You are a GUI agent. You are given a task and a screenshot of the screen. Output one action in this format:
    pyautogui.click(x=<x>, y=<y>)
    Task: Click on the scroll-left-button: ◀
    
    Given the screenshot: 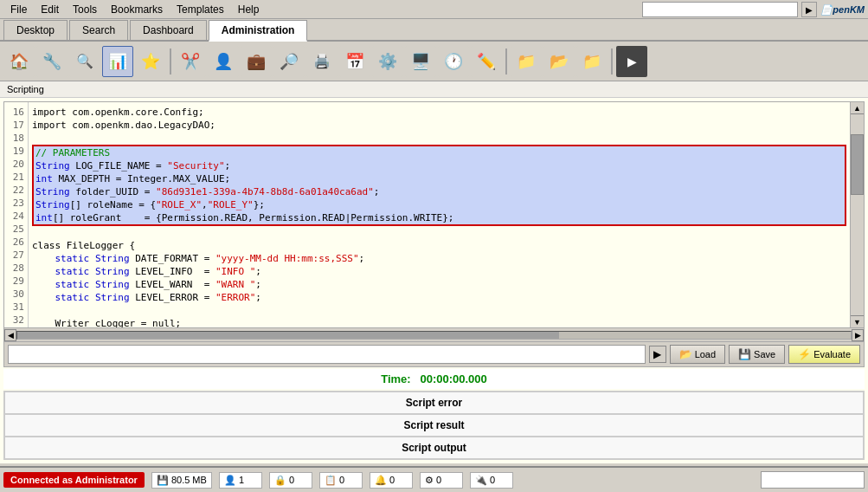 What is the action you would take?
    pyautogui.click(x=10, y=335)
    